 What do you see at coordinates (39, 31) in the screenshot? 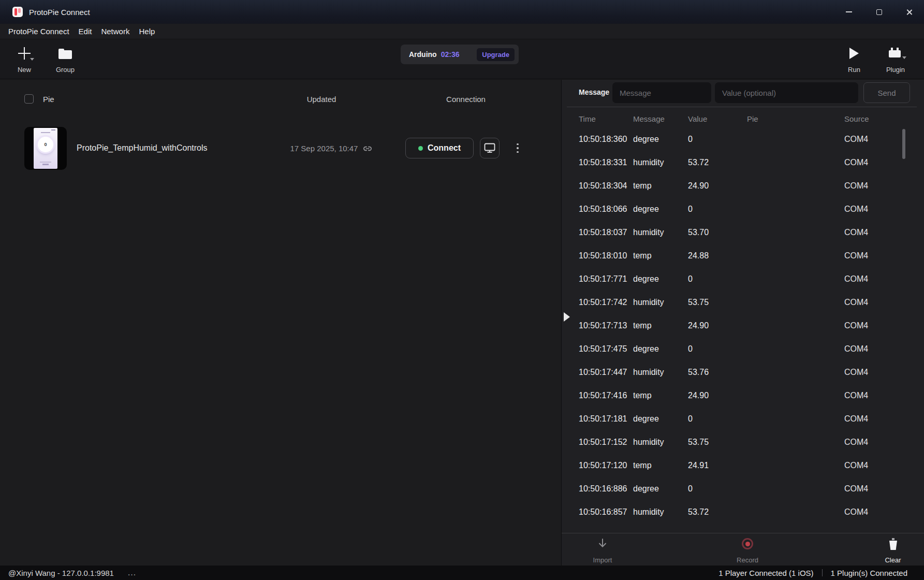
I see `menu-protopie-connect: ProtoPie Connect` at bounding box center [39, 31].